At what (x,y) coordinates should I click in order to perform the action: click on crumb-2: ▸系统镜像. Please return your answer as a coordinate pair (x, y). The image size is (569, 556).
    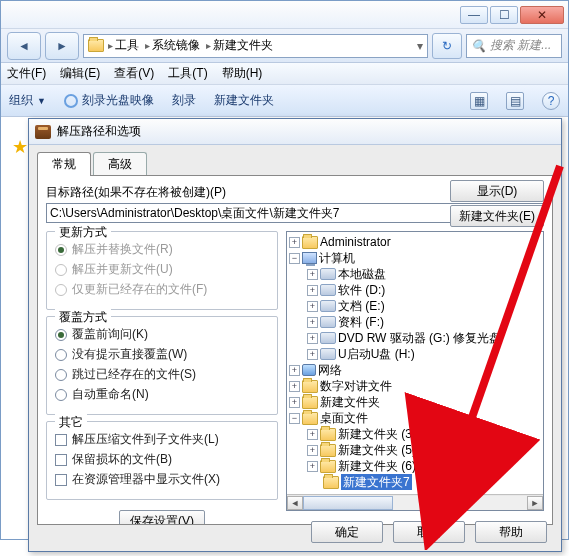
    Looking at the image, I should click on (172, 46).